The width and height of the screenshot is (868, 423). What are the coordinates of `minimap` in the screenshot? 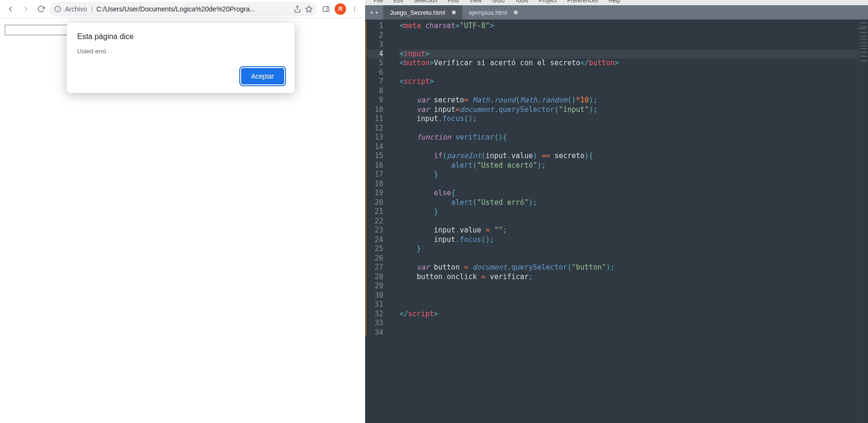 It's located at (863, 221).